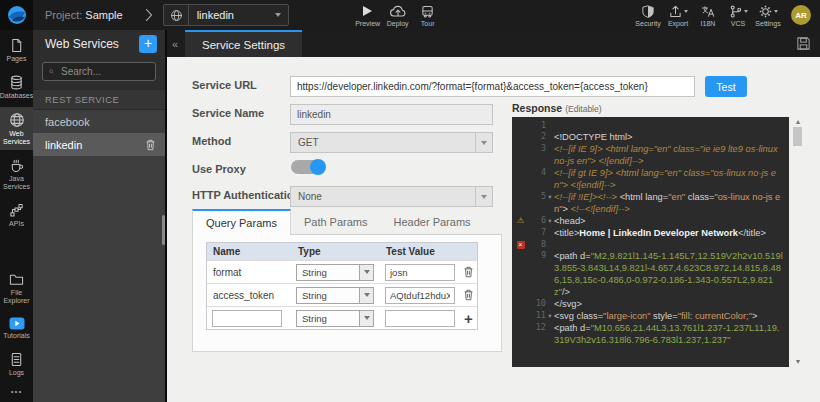 This screenshot has width=820, height=402. I want to click on sidebar-item-label: Databases, so click(16, 96).